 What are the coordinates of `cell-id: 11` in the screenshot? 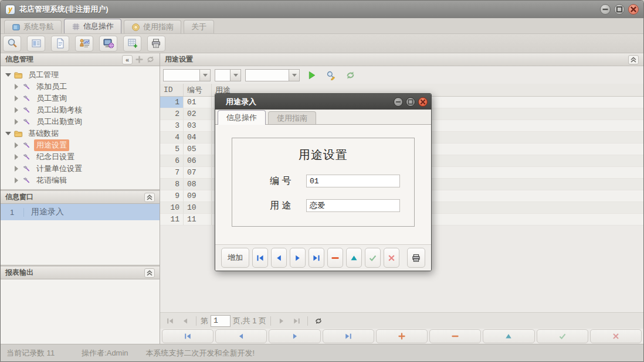 It's located at (172, 219).